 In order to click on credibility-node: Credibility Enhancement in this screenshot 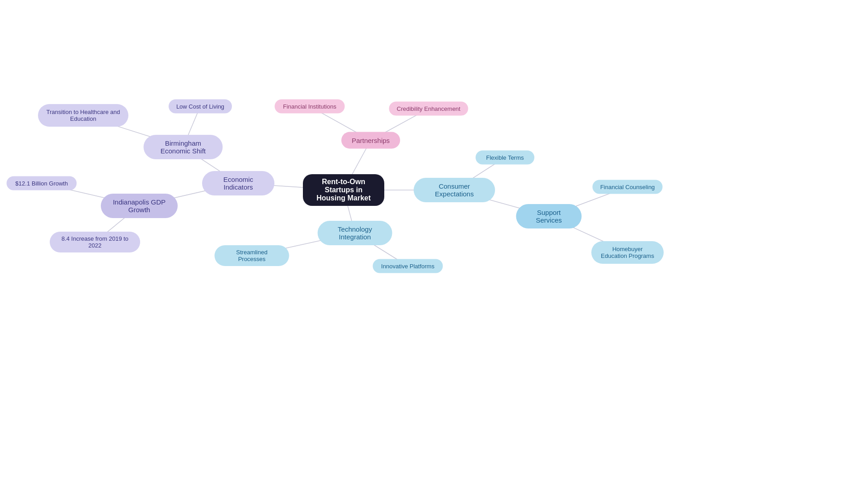, I will do `click(429, 109)`.